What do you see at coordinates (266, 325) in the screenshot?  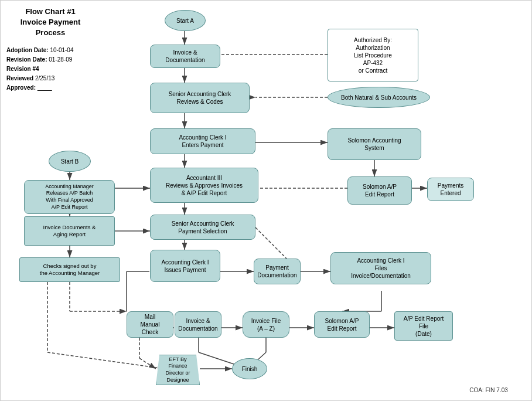 I see `invoice-file: Invoice File (A – Z)` at bounding box center [266, 325].